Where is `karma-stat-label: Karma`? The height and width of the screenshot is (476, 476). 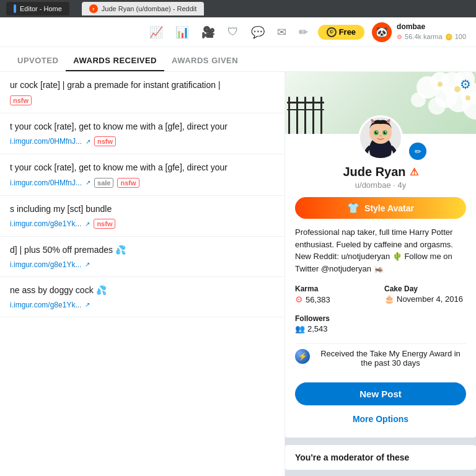 karma-stat-label: Karma is located at coordinates (336, 289).